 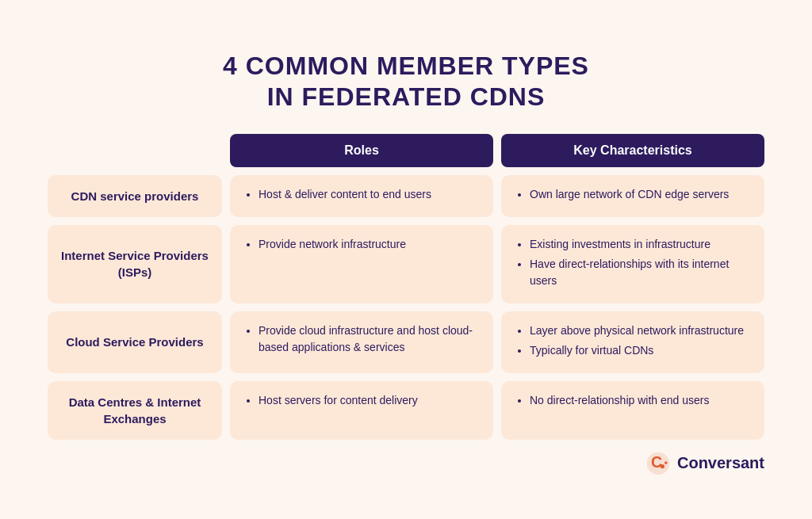 I want to click on row-roles-cloud: Provide cloud infrastructure and host cl…, so click(x=362, y=342).